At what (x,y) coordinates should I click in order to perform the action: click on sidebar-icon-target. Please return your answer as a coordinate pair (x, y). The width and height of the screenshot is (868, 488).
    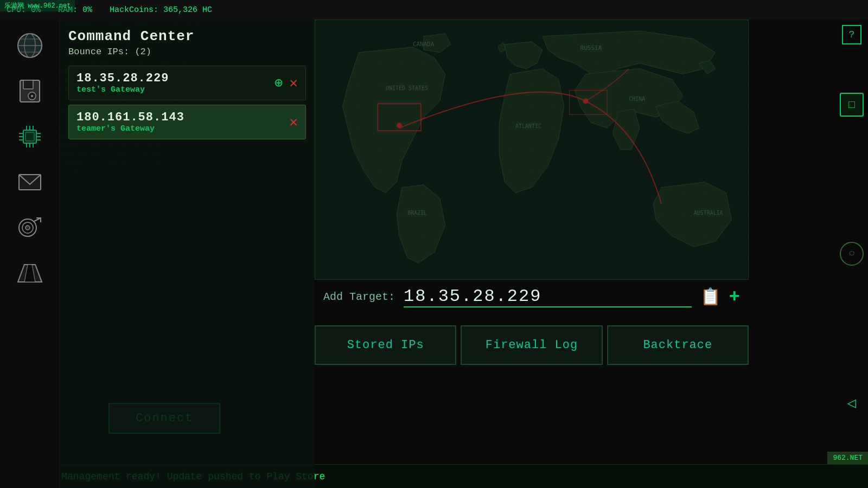
    Looking at the image, I should click on (30, 228).